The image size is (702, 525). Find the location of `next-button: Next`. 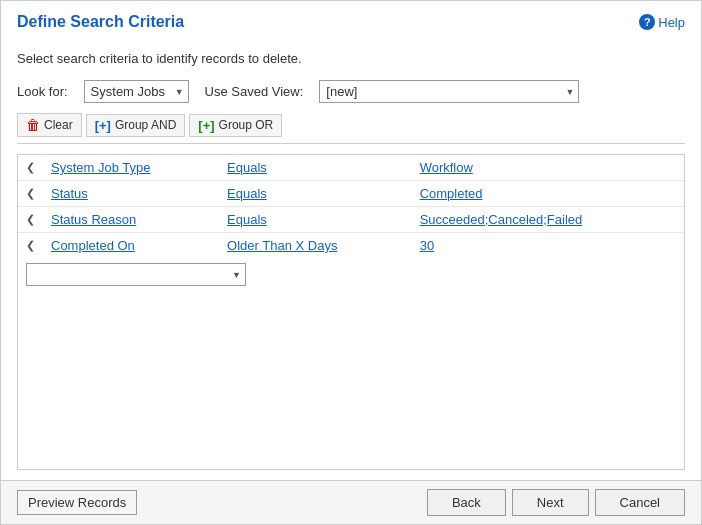

next-button: Next is located at coordinates (550, 502).